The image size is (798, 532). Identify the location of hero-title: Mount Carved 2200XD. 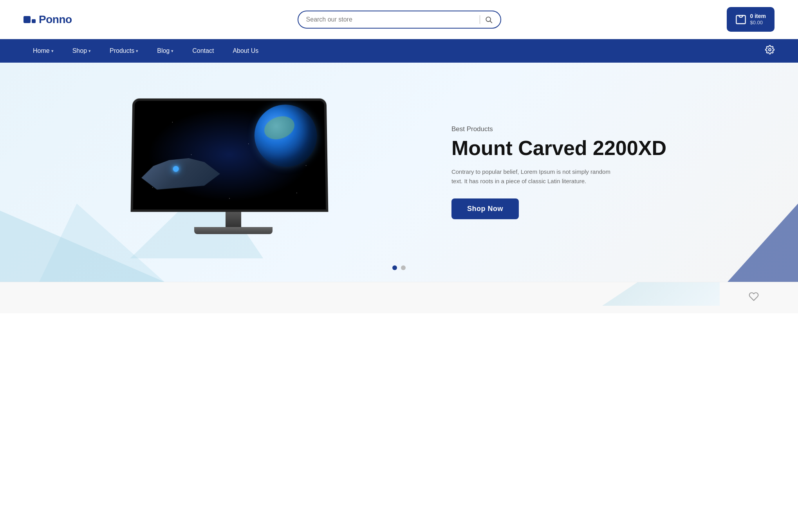
(609, 148).